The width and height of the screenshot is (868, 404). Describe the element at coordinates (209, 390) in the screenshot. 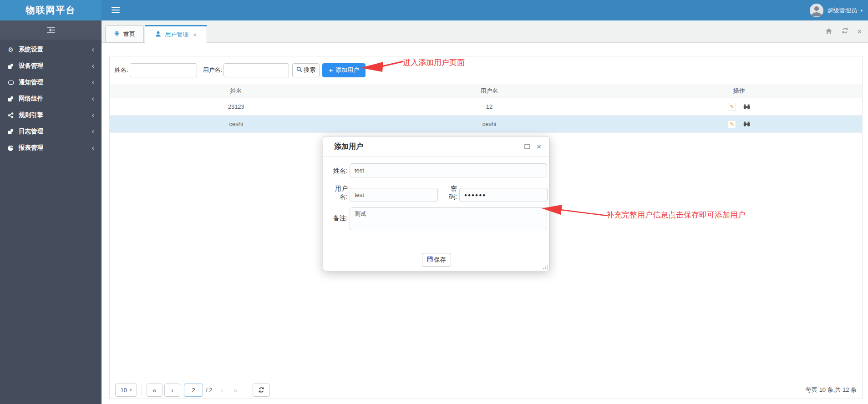

I see `page-count-label: / 2` at that location.